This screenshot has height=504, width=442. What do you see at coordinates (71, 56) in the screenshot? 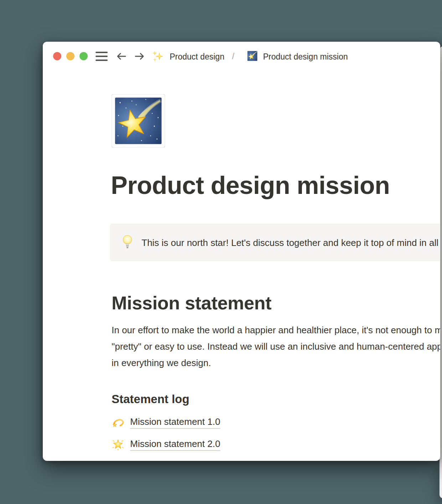
I see `minimize-button` at bounding box center [71, 56].